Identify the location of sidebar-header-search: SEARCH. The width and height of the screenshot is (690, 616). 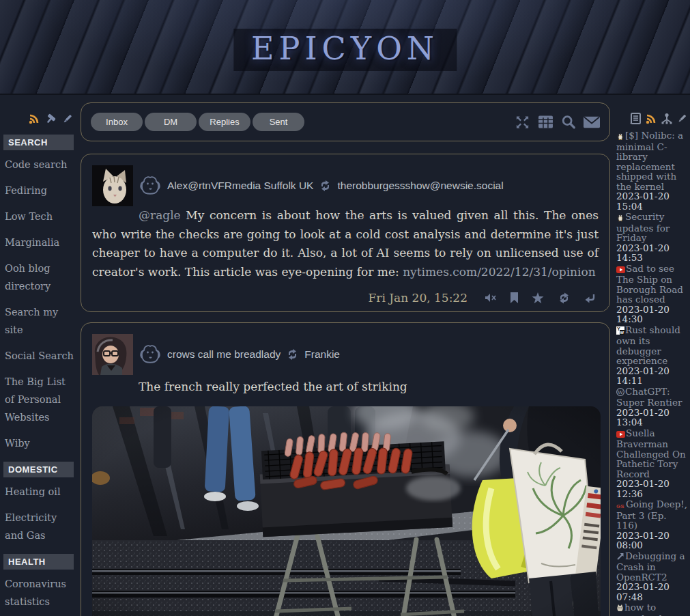
(38, 142).